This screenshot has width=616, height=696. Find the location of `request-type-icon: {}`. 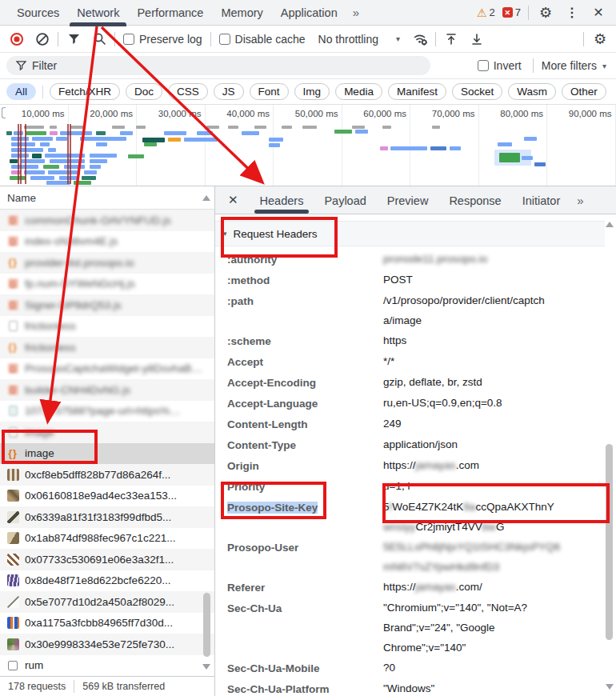

request-type-icon: {} is located at coordinates (13, 220).